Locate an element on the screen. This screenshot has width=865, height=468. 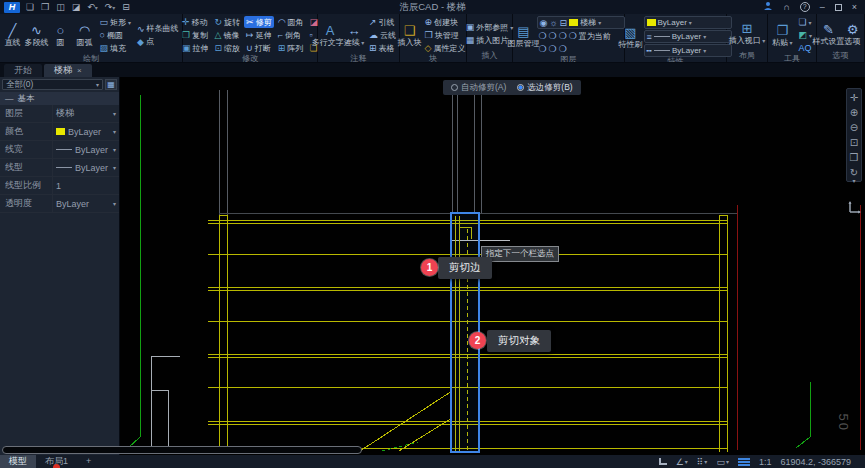
rectangle-button: ▭矩形▾ is located at coordinates (115, 22).